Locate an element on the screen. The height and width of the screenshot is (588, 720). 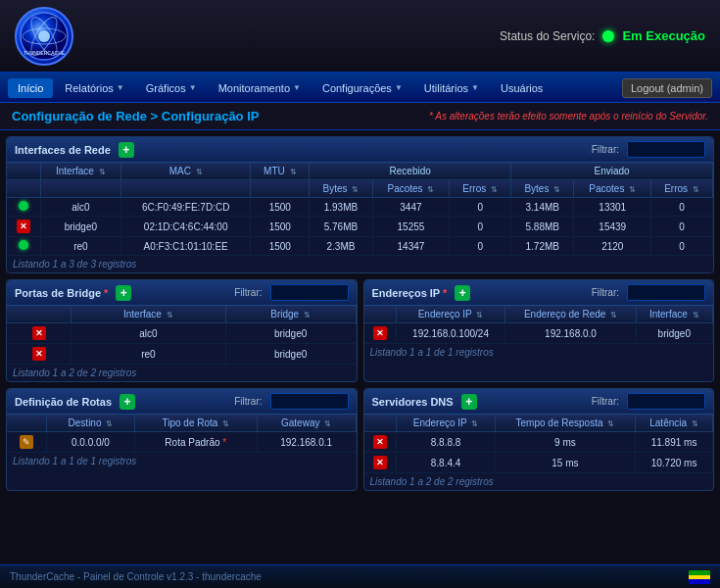
col-mac2 is located at coordinates (185, 189).